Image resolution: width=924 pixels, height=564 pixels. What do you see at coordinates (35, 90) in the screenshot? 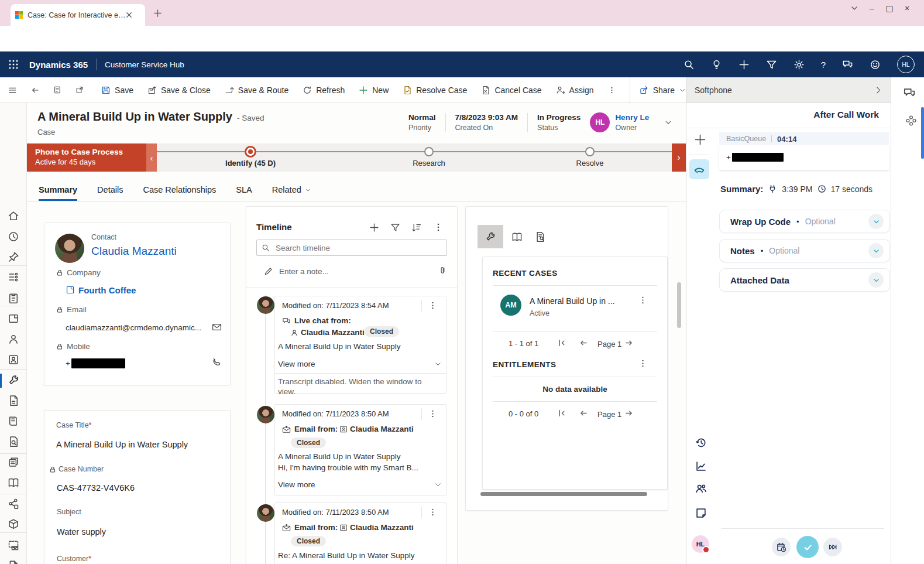
I see `go-back-icon` at bounding box center [35, 90].